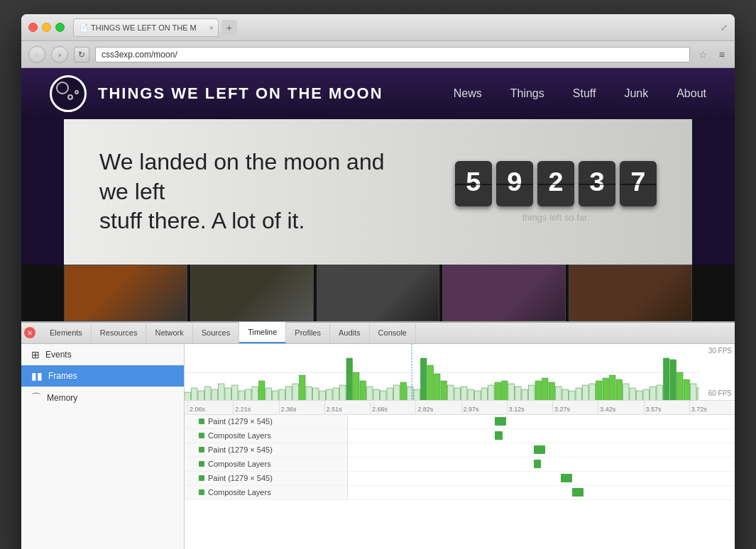 The image size is (756, 549). What do you see at coordinates (240, 464) in the screenshot?
I see `event-text-4: Composite Layers` at bounding box center [240, 464].